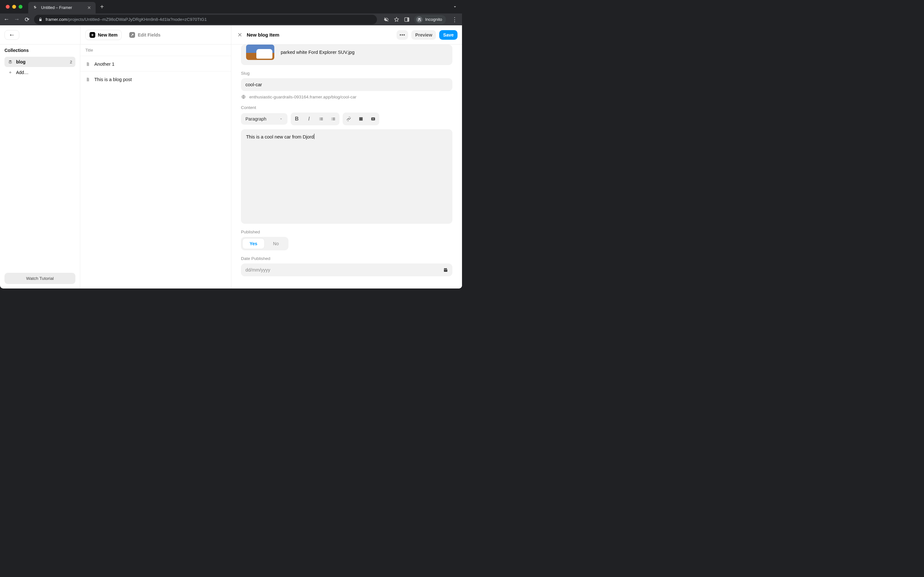 The image size is (924, 577). I want to click on tracking-off-icon, so click(386, 20).